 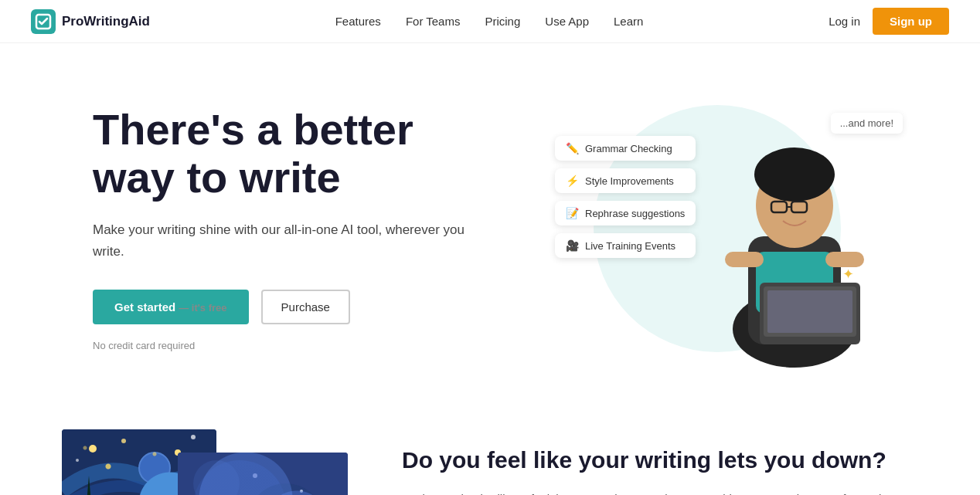 What do you see at coordinates (490, 22) in the screenshot?
I see `nav-links: Features For Teams Pricing Use App Learn` at bounding box center [490, 22].